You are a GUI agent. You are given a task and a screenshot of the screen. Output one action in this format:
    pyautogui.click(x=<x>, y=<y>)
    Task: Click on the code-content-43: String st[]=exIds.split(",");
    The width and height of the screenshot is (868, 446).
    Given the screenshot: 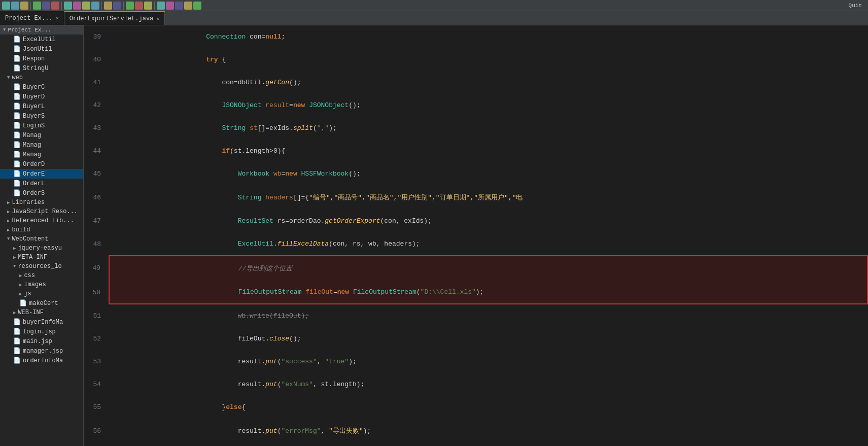 What is the action you would take?
    pyautogui.click(x=488, y=128)
    